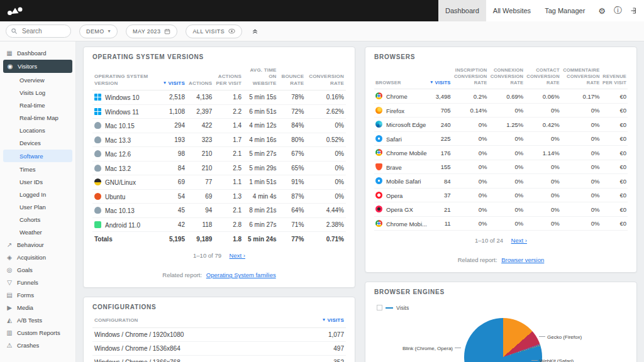  I want to click on column-header-inscription-conversion-rate: INSCRIPTION CONVERSION RATE, so click(470, 77).